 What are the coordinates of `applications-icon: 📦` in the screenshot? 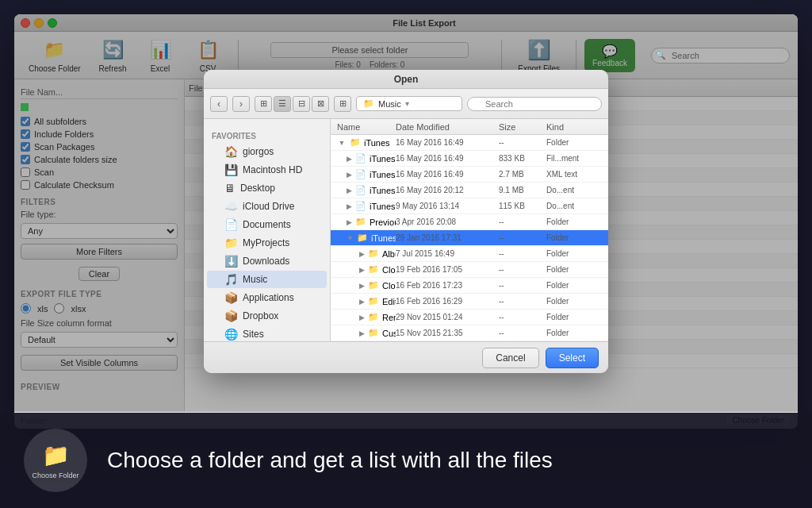 It's located at (232, 298).